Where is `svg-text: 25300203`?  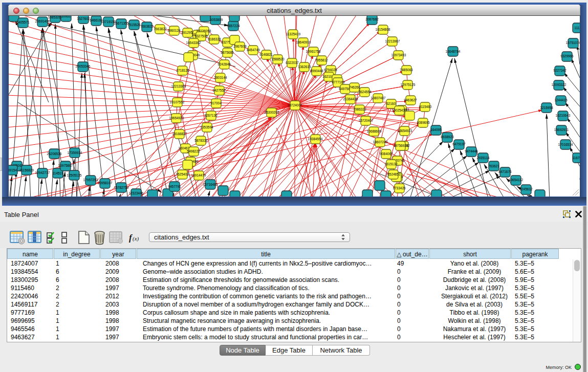
svg-text: 25300203 is located at coordinates (272, 113).